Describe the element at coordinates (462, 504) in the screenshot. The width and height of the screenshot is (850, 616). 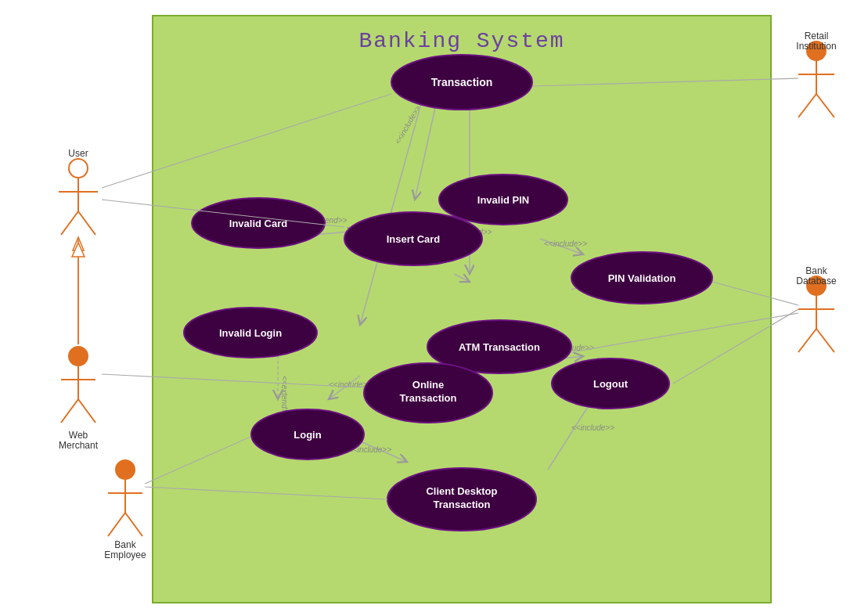
I see `node-client-desktop-label2: Transaction` at that location.